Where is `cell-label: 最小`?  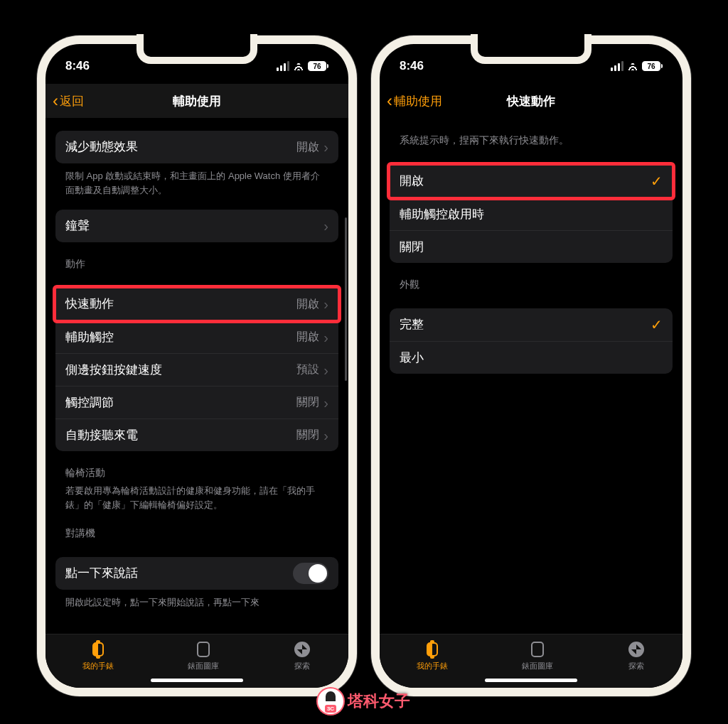
cell-label: 最小 is located at coordinates (412, 358).